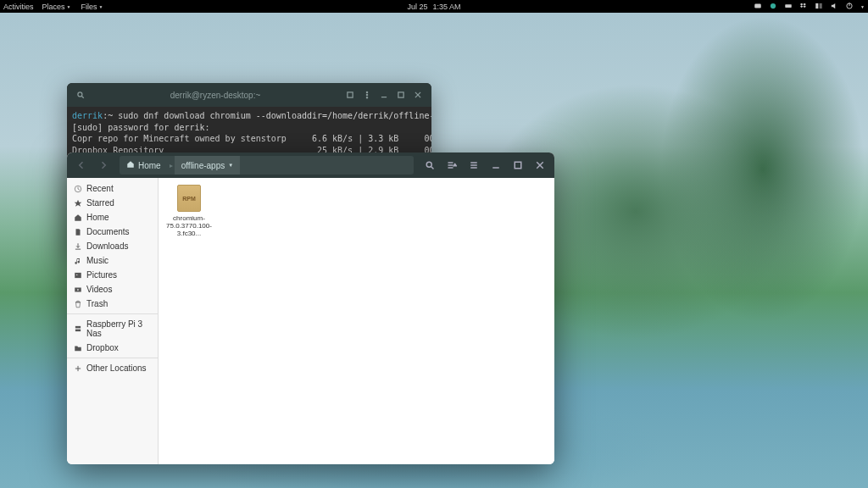  I want to click on trash-icon, so click(78, 304).